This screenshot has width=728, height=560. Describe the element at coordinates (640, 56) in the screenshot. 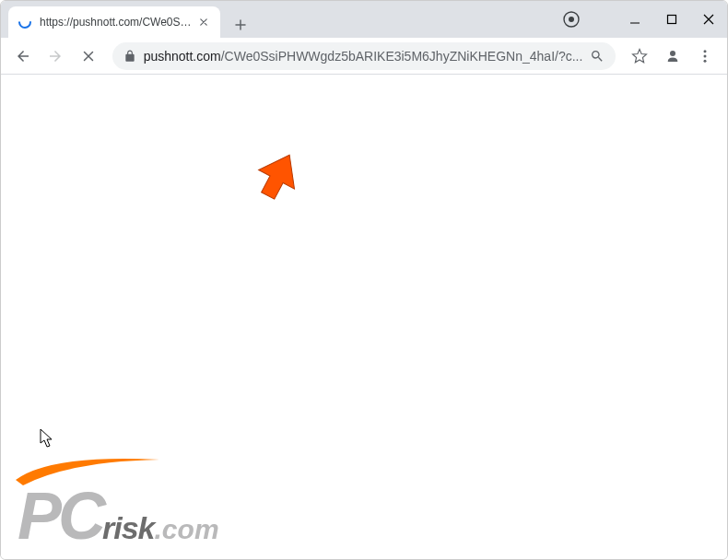

I see `bookmark-button` at that location.